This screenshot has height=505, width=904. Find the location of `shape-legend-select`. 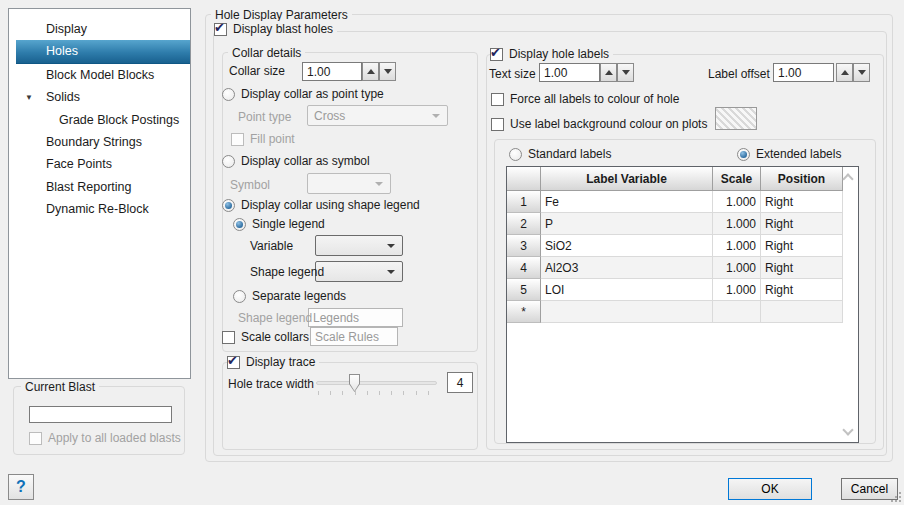

shape-legend-select is located at coordinates (359, 272).